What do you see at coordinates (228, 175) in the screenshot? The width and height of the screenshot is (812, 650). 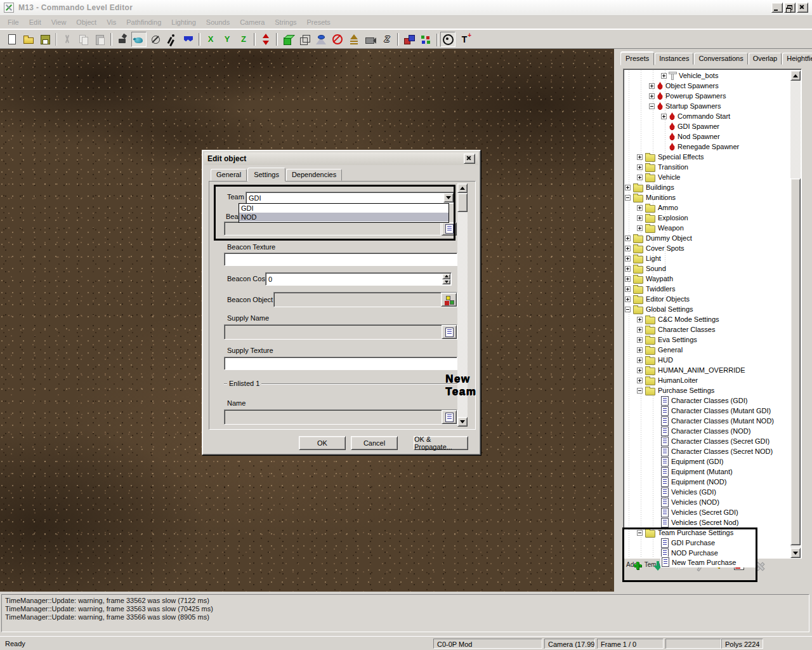 I see `dialog-tab: General` at bounding box center [228, 175].